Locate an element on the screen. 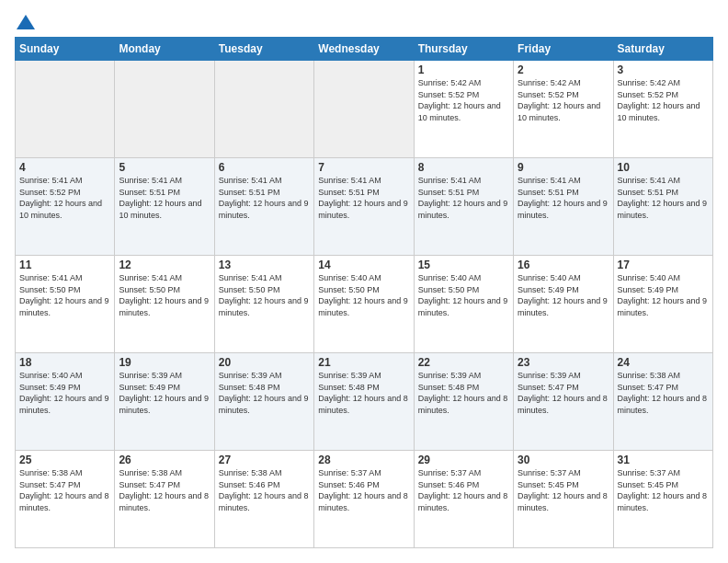 The height and width of the screenshot is (563, 728). day-number: 11 is located at coordinates (64, 265).